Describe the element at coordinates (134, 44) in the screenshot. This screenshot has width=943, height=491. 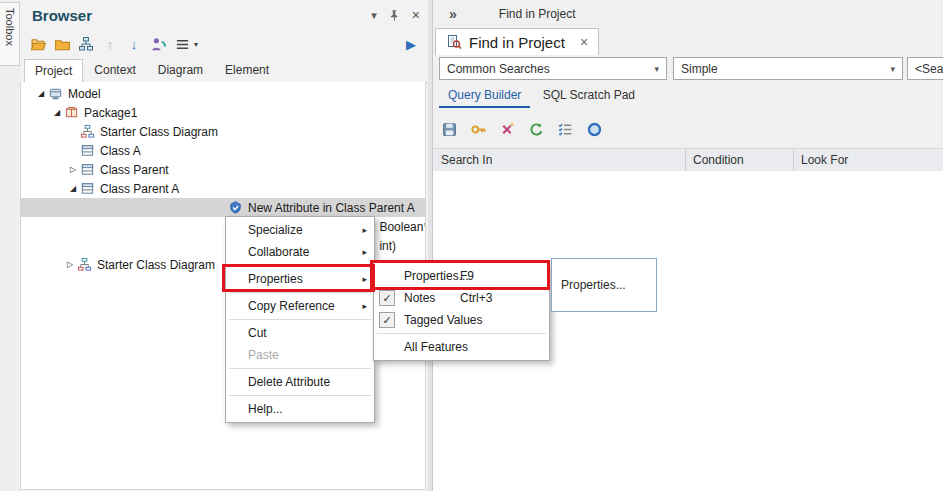
I see `move-down-icon: ↓` at that location.